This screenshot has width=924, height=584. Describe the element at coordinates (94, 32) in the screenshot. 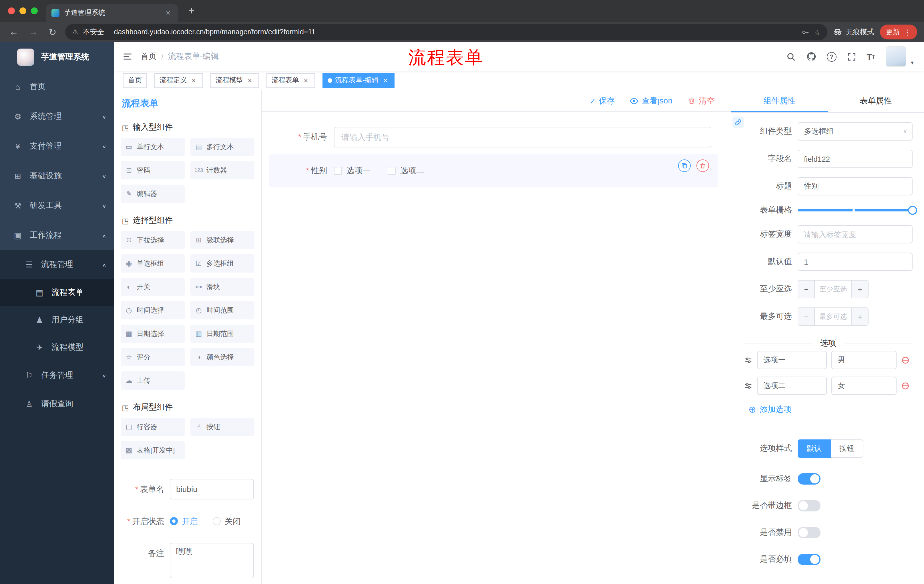

I see `security-label: 不安全` at that location.